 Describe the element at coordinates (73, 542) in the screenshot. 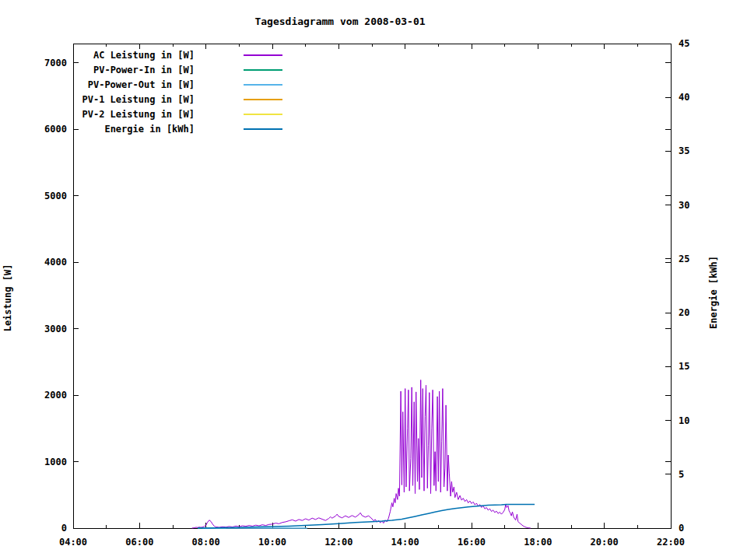

I see `x-tick-label: 04:00` at that location.